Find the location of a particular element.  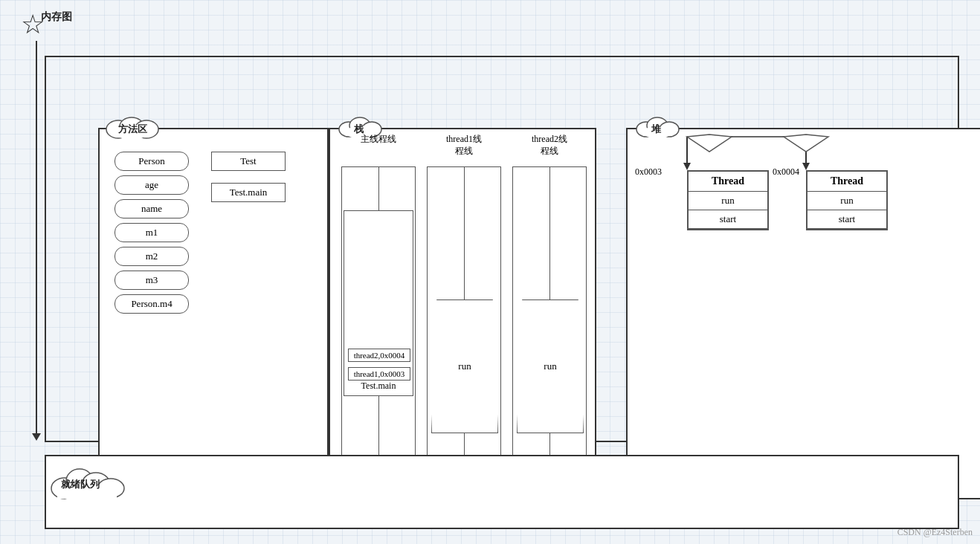

heap-diamond is located at coordinates (754, 144).